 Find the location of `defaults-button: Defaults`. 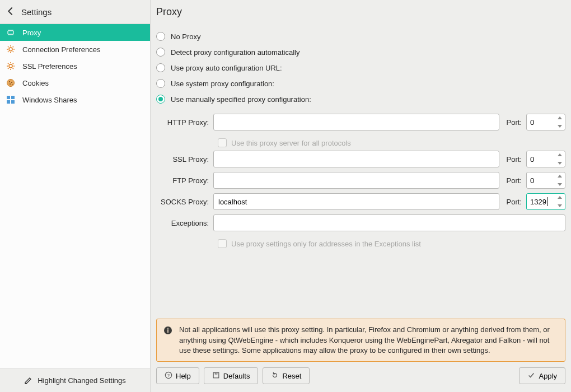

defaults-button: Defaults is located at coordinates (231, 376).